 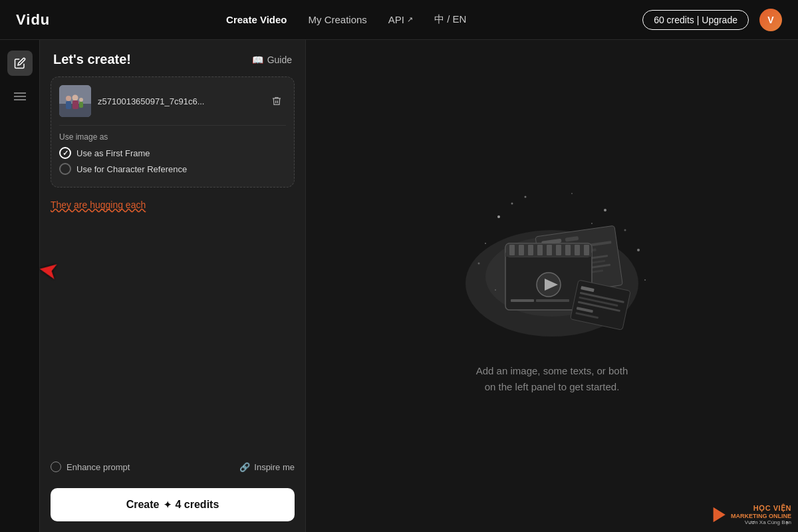 I want to click on watermark-line2: MARKETING ONLINE, so click(x=761, y=516).